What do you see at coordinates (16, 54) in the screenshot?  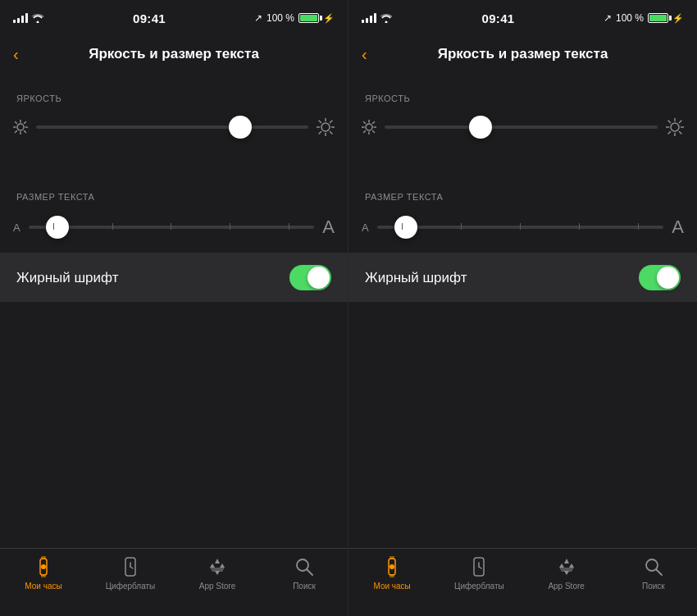 I see `back-button-left: ‹` at bounding box center [16, 54].